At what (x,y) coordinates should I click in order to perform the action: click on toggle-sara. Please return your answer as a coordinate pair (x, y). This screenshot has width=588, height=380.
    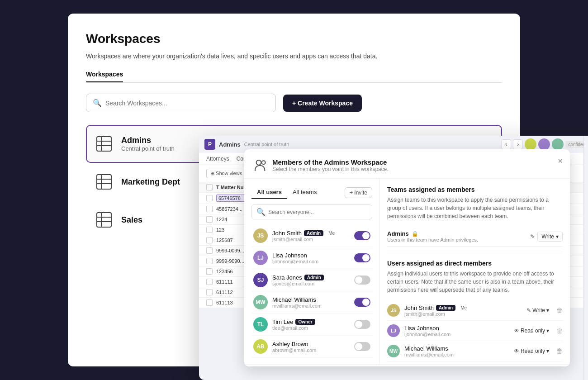
    Looking at the image, I should click on (362, 280).